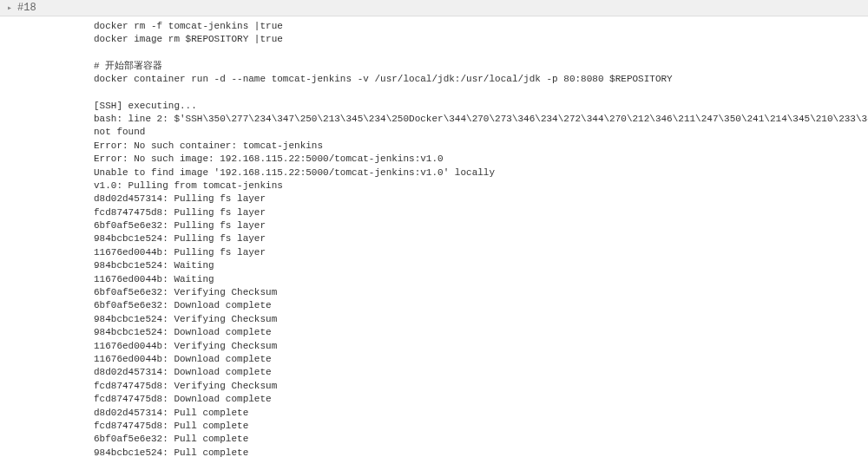 The width and height of the screenshot is (868, 457). I want to click on console-line: 6bf0af5e6e32: Verifying Checksum, so click(477, 293).